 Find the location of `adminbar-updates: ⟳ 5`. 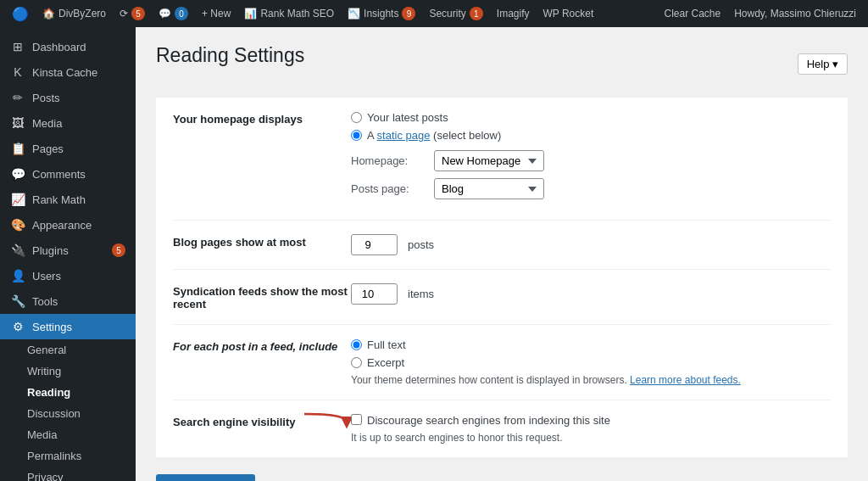

adminbar-updates: ⟳ 5 is located at coordinates (132, 14).